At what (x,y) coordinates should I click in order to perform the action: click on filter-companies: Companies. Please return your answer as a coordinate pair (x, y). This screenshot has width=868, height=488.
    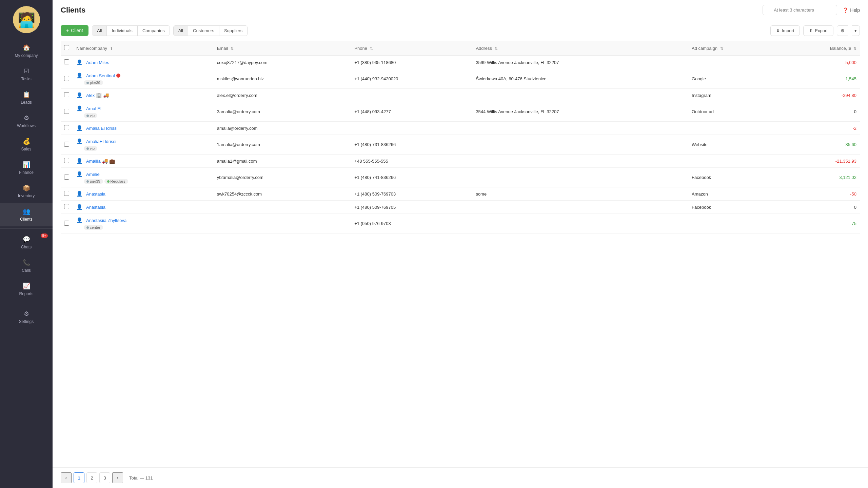
    Looking at the image, I should click on (154, 30).